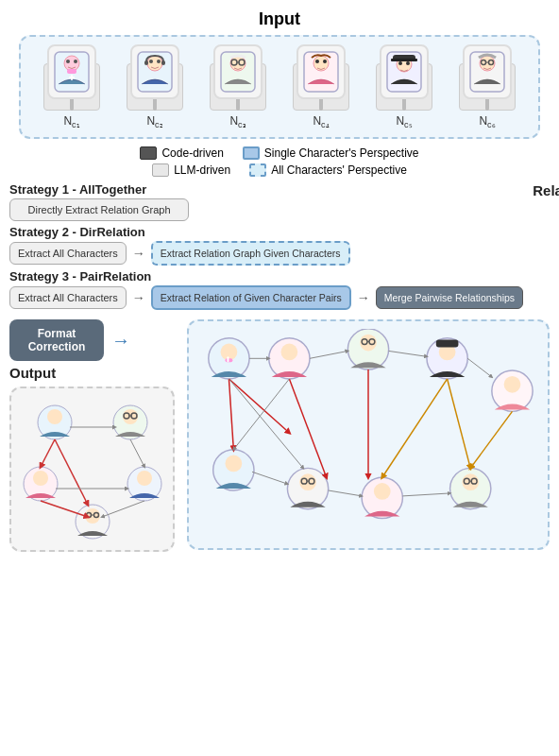 This screenshot has width=559, height=756. I want to click on char-label-5: Nc₅, so click(404, 122).